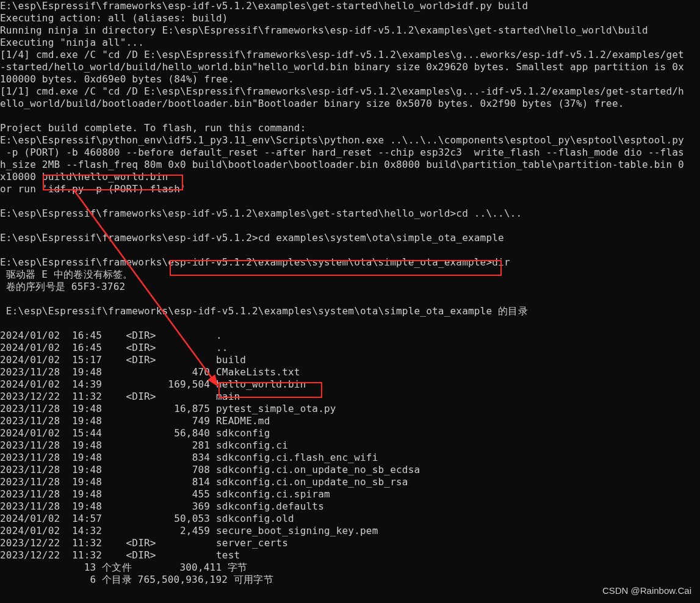  Describe the element at coordinates (153, 128) in the screenshot. I see `terminal-line: Project build complete. To flash, run th…` at that location.